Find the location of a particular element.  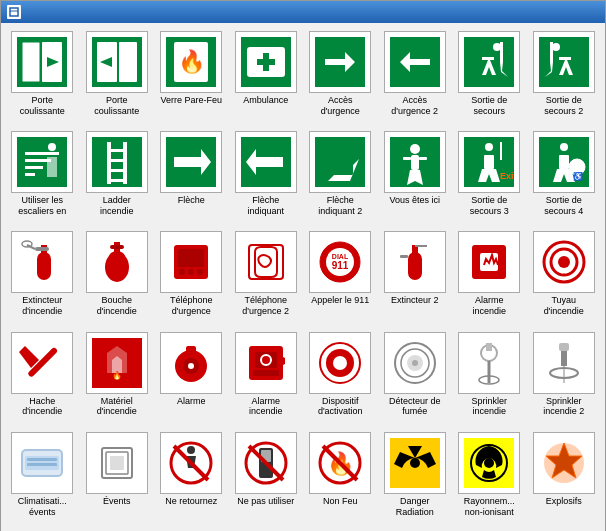

grid-item-sortie-secours: Sortie de secours is located at coordinates (490, 77).